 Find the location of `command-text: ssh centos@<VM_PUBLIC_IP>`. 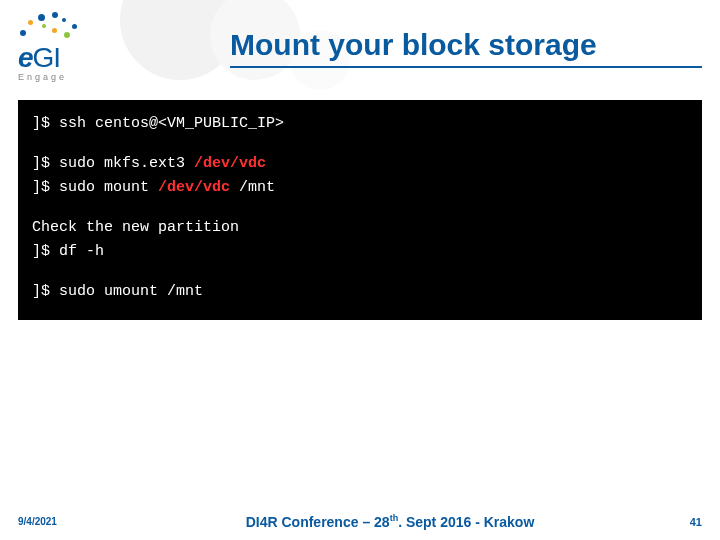

command-text: ssh centos@<VM_PUBLIC_IP> is located at coordinates (172, 124).